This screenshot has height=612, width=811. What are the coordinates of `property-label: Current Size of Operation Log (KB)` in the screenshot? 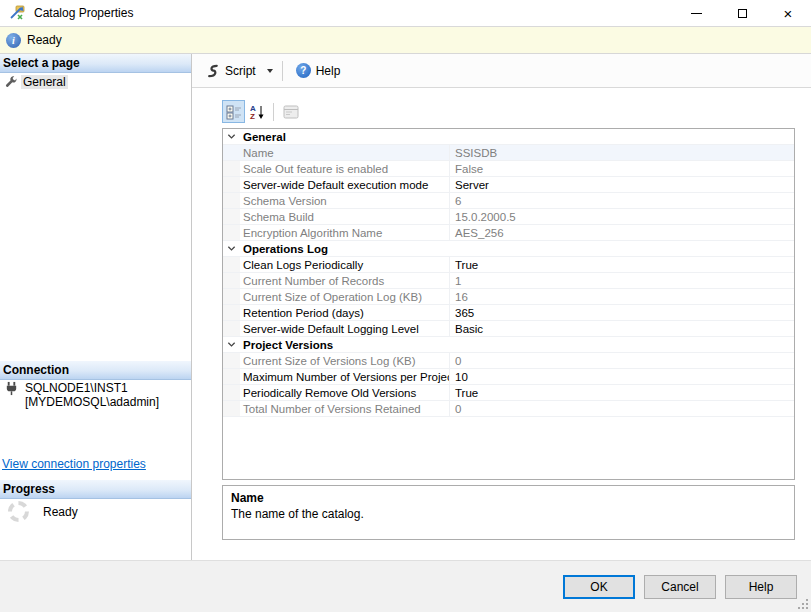 It's located at (345, 296).